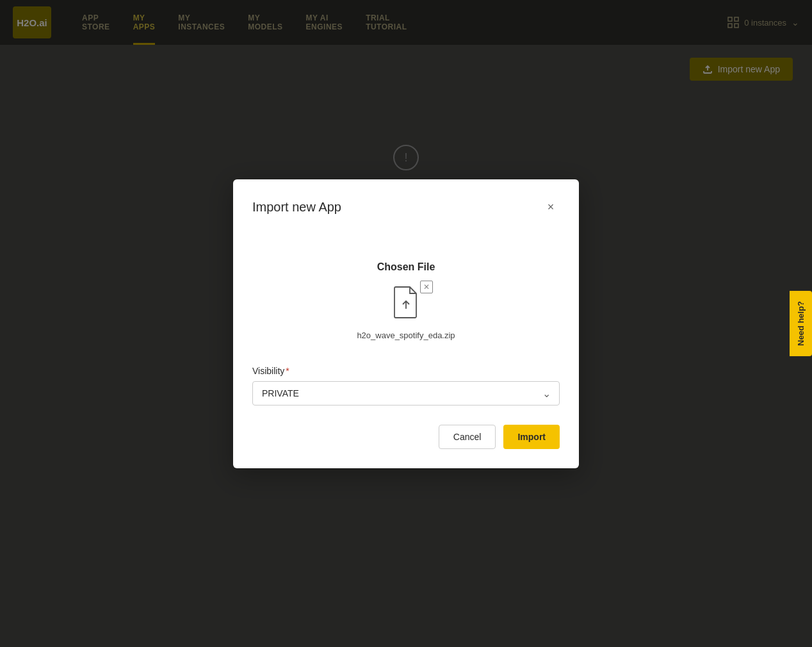 This screenshot has height=647, width=812. What do you see at coordinates (426, 287) in the screenshot?
I see `file-remove-button: ✕` at bounding box center [426, 287].